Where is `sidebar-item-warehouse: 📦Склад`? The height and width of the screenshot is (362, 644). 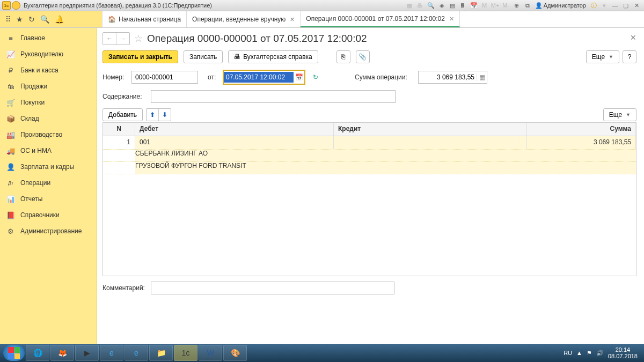 sidebar-item-warehouse: 📦Склад is located at coordinates (48, 119).